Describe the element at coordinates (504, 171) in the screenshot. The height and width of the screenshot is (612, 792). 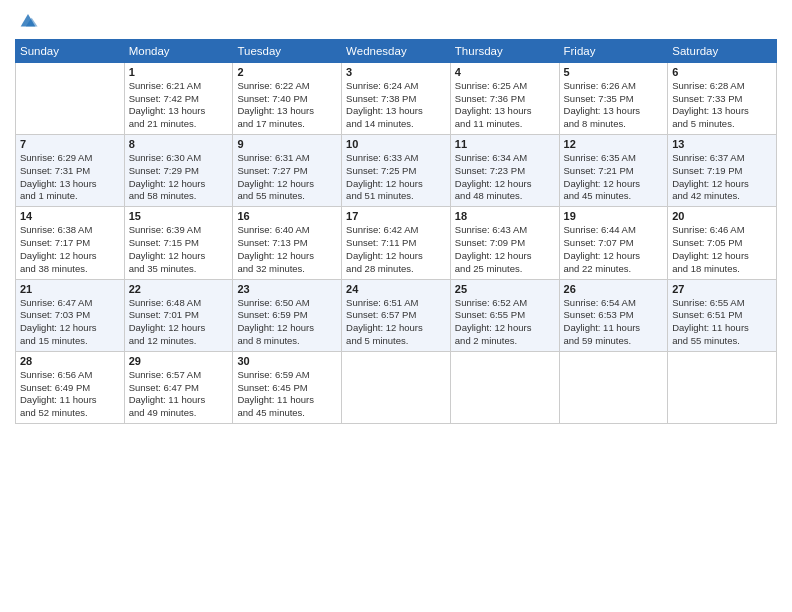
I see `calendar-cell: 11Sunrise: 6:34 AMSunset: 7:23 PMDayligh…` at that location.